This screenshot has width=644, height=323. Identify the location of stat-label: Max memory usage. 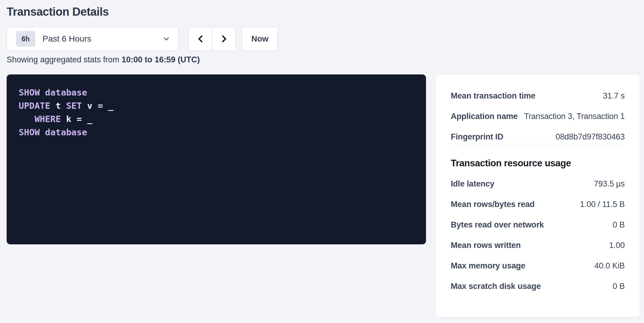
(491, 266).